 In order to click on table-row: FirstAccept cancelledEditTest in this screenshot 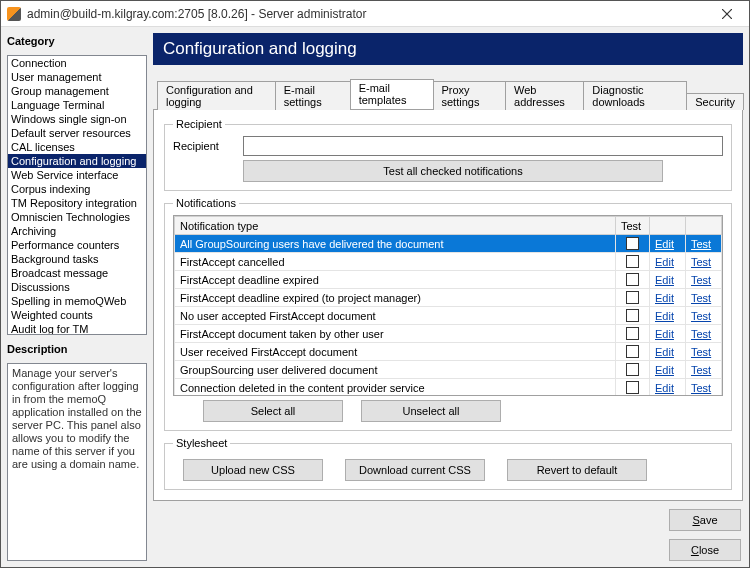, I will do `click(448, 262)`.